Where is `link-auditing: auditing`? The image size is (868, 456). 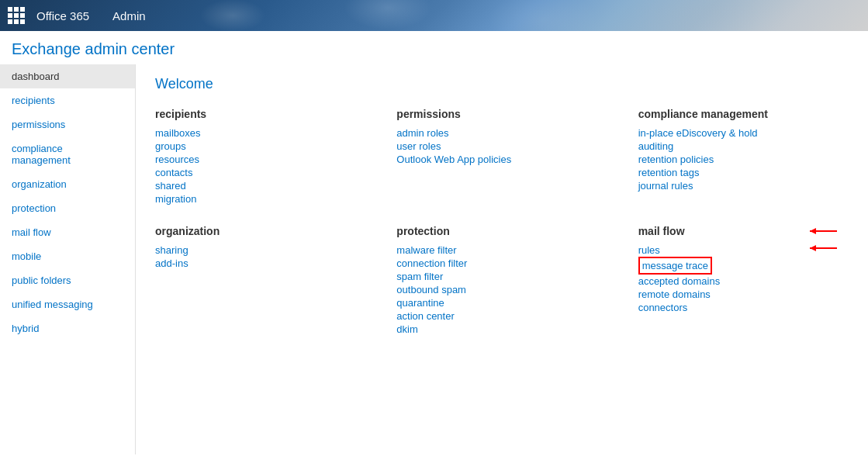
link-auditing: auditing is located at coordinates (743, 146).